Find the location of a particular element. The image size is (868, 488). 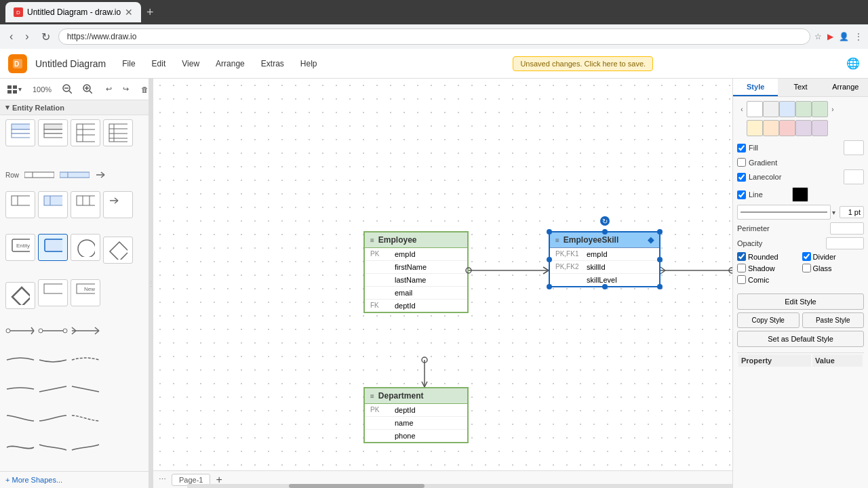

h-scrollbar is located at coordinates (460, 486).